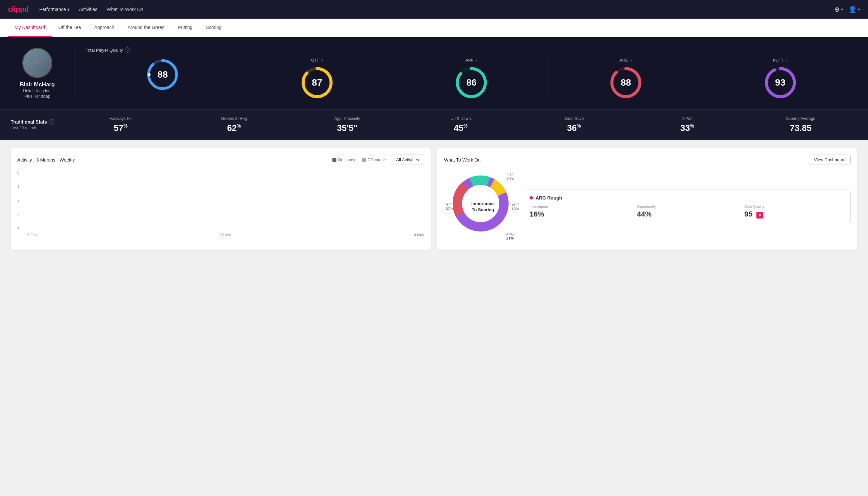 The height and width of the screenshot is (496, 868). Describe the element at coordinates (574, 128) in the screenshot. I see `stat-sandsave-value: 36%` at that location.